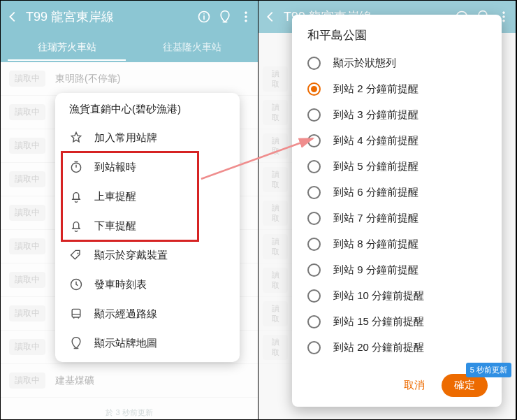  What do you see at coordinates (120, 285) in the screenshot?
I see `menu-label: 發車時刻表` at bounding box center [120, 285].